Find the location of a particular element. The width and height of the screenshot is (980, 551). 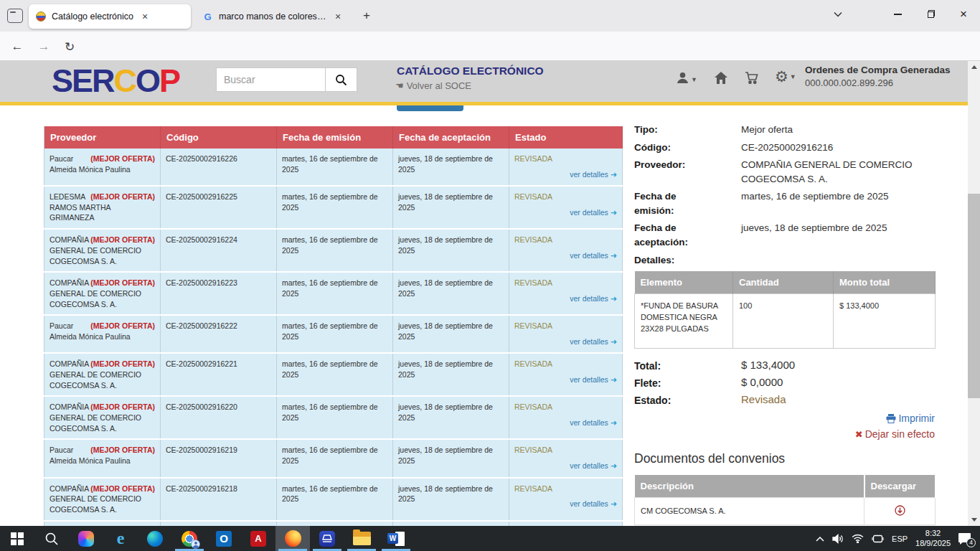

wifi-icon is located at coordinates (858, 538).